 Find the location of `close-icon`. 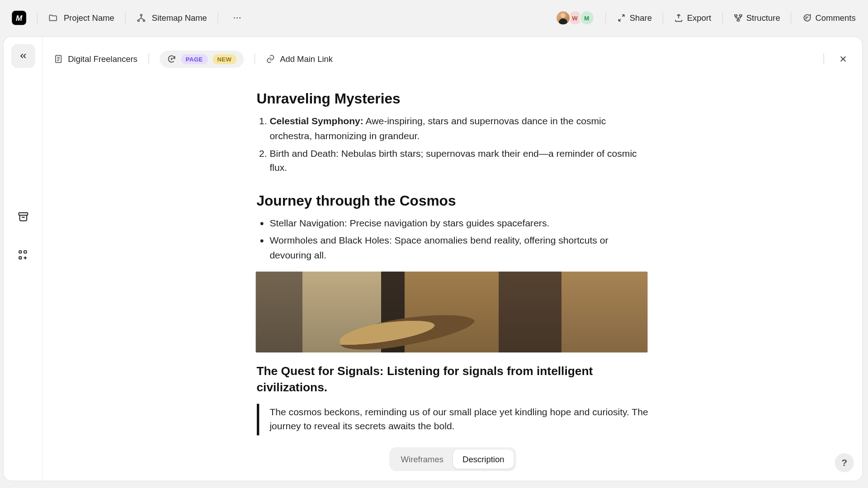

close-icon is located at coordinates (843, 59).